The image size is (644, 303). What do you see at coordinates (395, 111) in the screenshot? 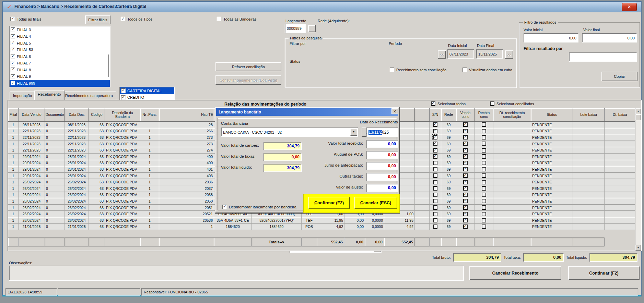
I see `dialog-close-icon: ✕` at bounding box center [395, 111].